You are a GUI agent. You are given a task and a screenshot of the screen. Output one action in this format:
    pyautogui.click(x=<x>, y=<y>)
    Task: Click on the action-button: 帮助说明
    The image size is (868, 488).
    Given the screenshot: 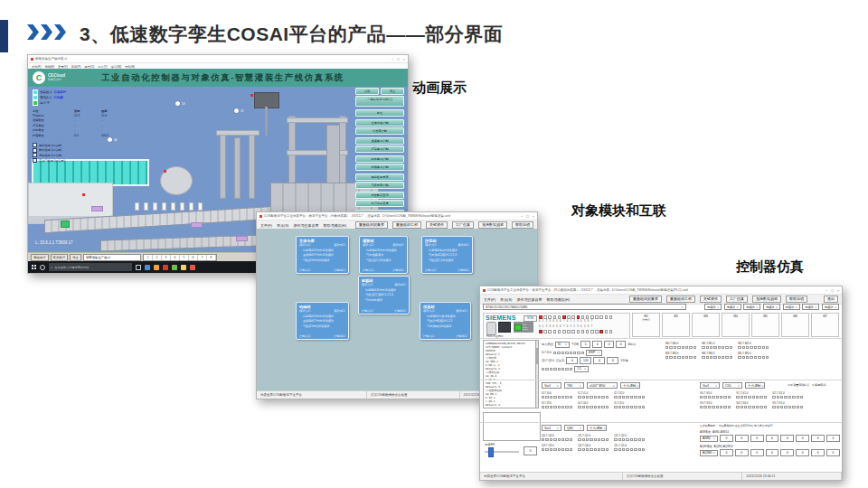 What is the action you would take?
    pyautogui.click(x=523, y=225)
    